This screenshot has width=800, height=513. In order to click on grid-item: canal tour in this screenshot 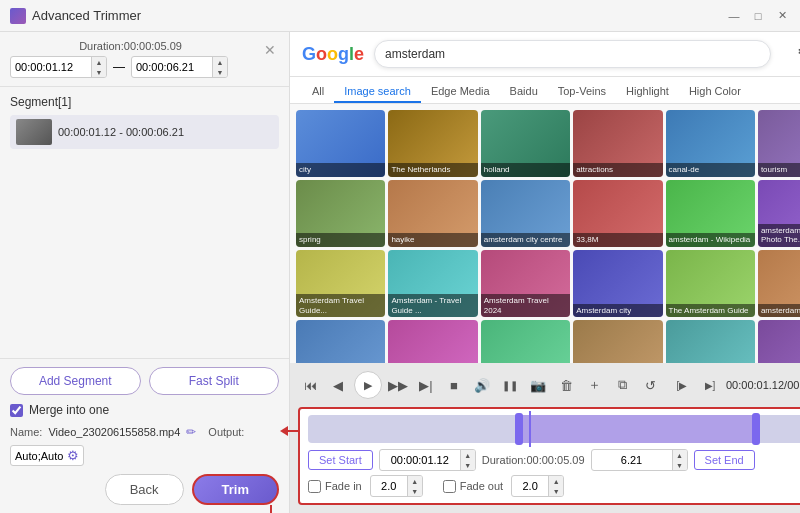, I will do `click(710, 342)`.